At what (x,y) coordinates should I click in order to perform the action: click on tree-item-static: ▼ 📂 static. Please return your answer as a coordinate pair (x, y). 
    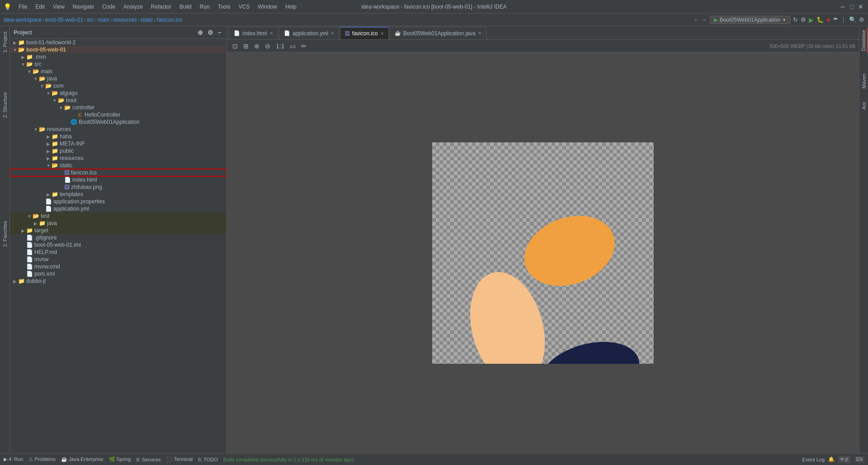
    Looking at the image, I should click on (118, 165).